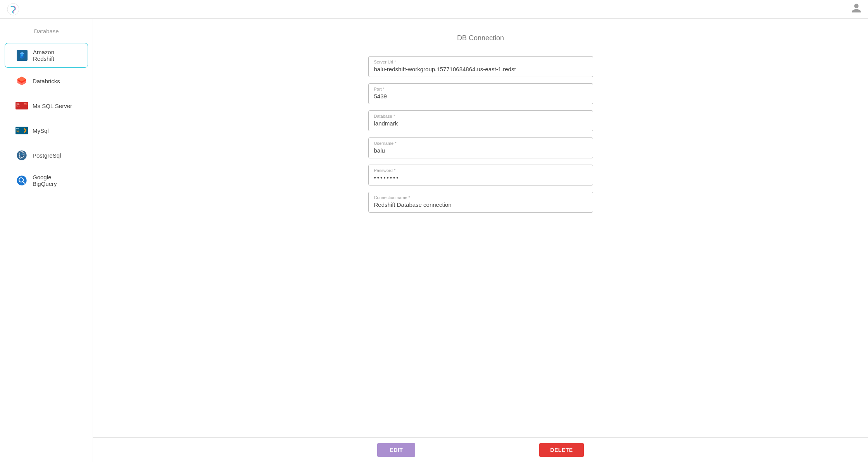 This screenshot has width=868, height=462. Describe the element at coordinates (481, 94) in the screenshot. I see `port-field: Port *` at that location.